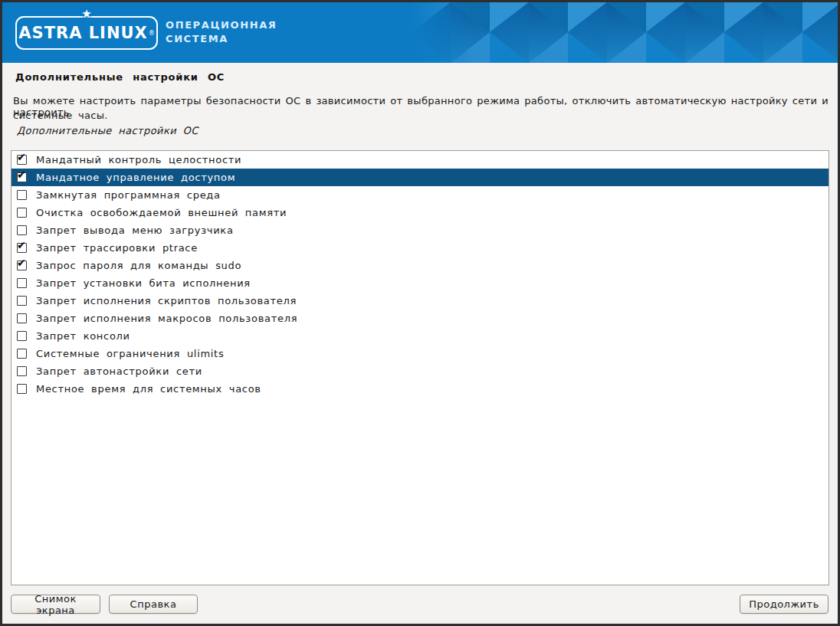 This screenshot has width=840, height=626. I want to click on option-row: ✔ Запрос пароля для команды sudo, so click(420, 265).